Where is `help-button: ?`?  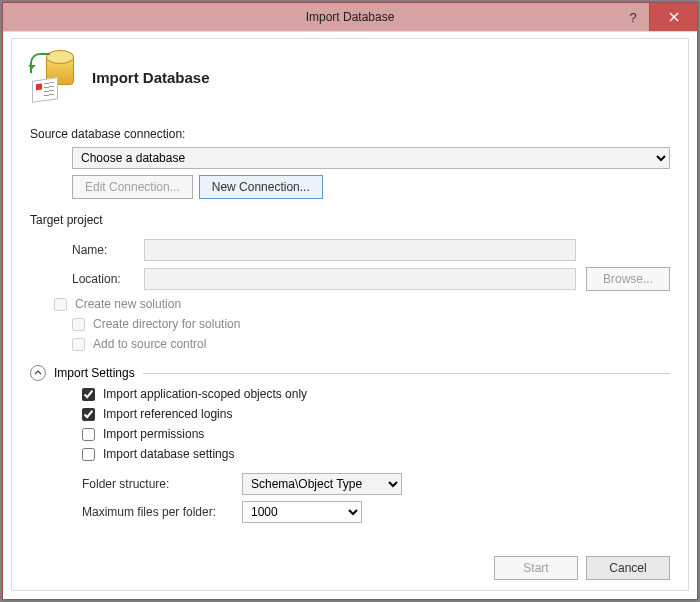
help-button: ? is located at coordinates (633, 17).